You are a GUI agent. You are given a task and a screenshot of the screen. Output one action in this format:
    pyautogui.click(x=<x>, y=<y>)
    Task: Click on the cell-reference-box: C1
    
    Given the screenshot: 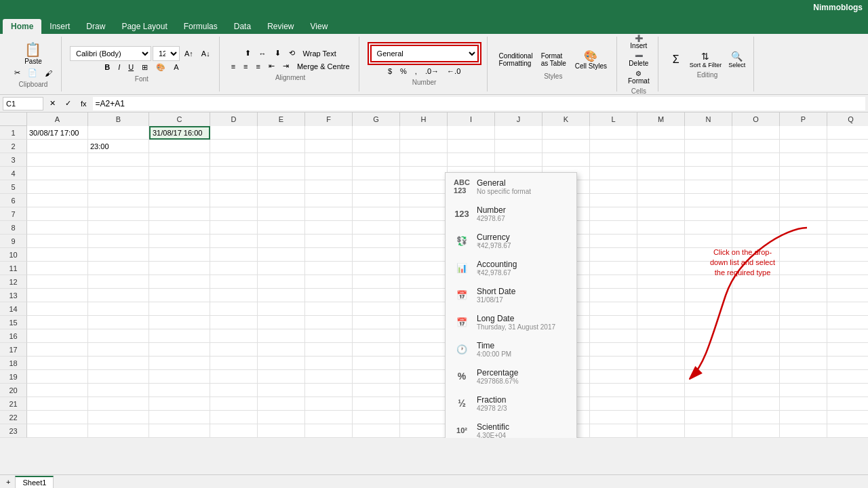 What is the action you would take?
    pyautogui.click(x=23, y=104)
    